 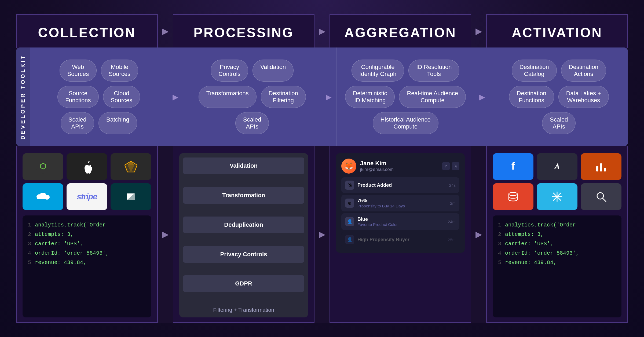 I want to click on pill-mobile-sources: MobileSources, so click(x=120, y=71).